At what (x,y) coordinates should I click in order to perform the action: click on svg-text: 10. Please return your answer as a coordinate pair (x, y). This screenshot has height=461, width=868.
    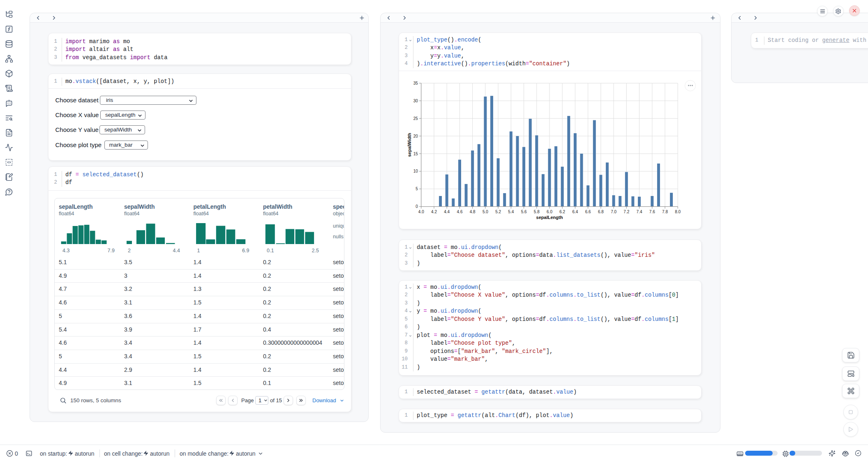
    Looking at the image, I should click on (416, 171).